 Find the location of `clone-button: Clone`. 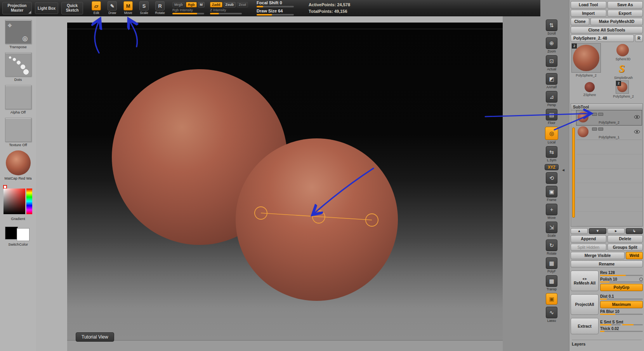

clone-button: Clone is located at coordinates (580, 22).